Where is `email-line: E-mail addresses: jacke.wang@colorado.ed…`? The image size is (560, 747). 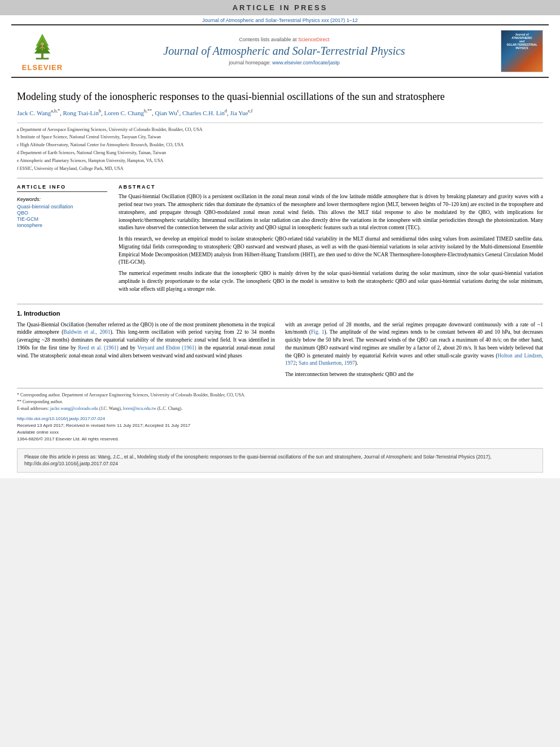
email-line: E-mail addresses: jacke.wang@colorado.ed… is located at coordinates (280, 409).